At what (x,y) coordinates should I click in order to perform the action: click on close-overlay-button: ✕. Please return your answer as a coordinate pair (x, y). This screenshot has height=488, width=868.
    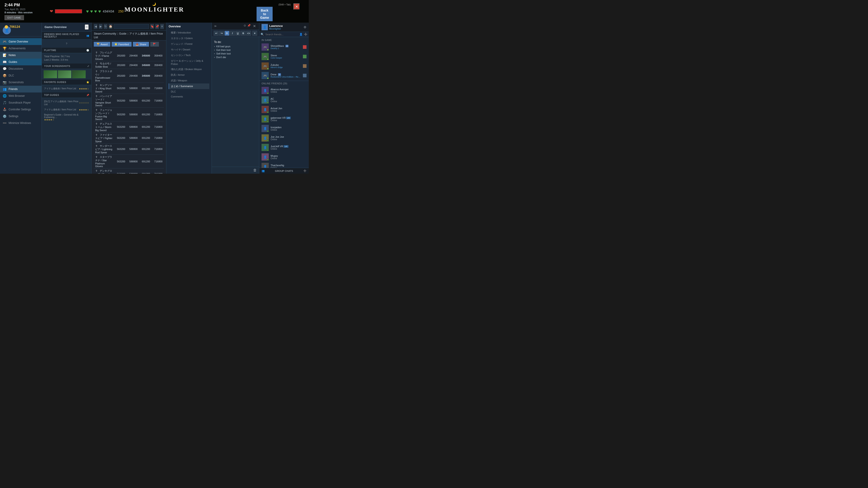
    Looking at the image, I should click on (297, 7).